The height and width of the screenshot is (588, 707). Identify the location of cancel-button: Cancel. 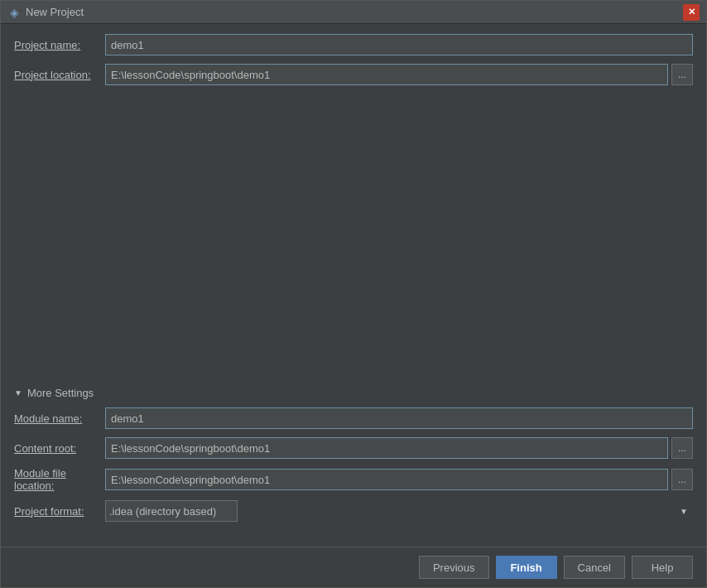
(594, 567).